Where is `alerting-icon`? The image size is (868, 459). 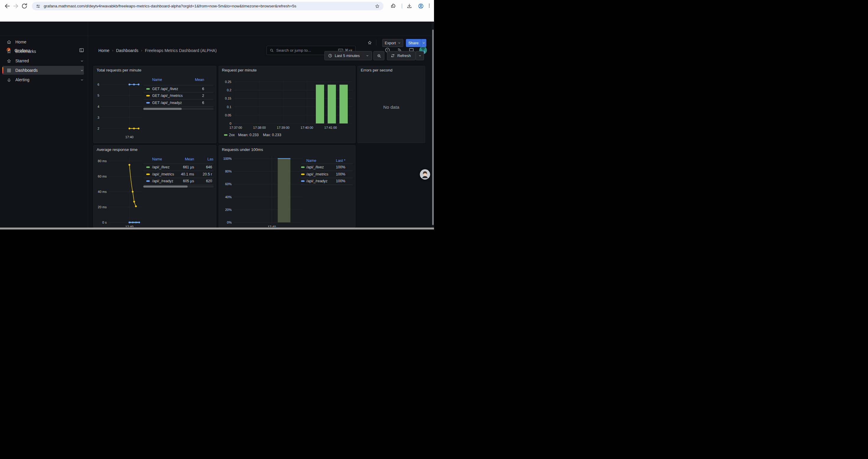
alerting-icon is located at coordinates (9, 80).